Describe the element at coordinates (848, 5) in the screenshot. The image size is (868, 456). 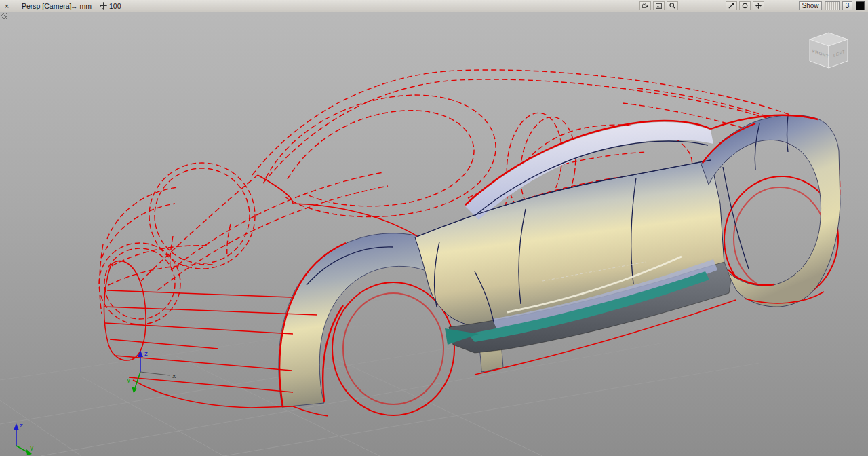
I see `panel-count-button: 3` at that location.